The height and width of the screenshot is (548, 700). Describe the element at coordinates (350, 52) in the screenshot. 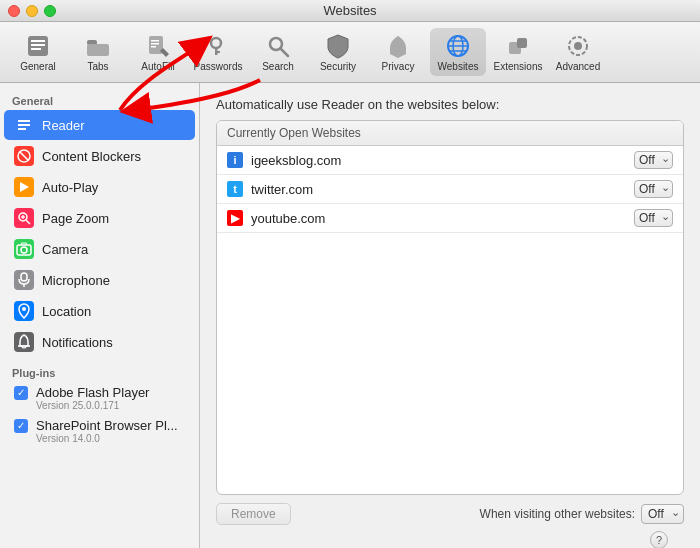

I see `toolbar: GeneralTabsAutoFillPasswordsSearchSecuri…` at that location.